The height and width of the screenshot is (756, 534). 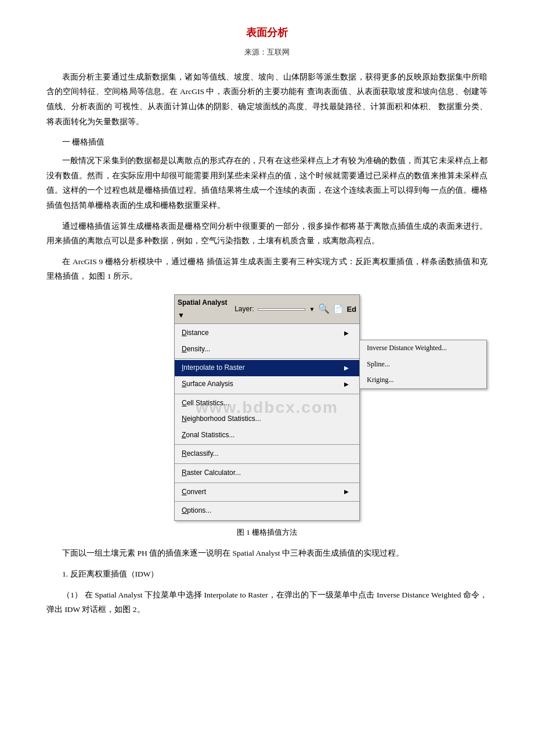 I want to click on menu-ui: Spatial Analyst ▼ Layer: ▼ 🔍 📄 Ed Distan…, so click(x=267, y=408).